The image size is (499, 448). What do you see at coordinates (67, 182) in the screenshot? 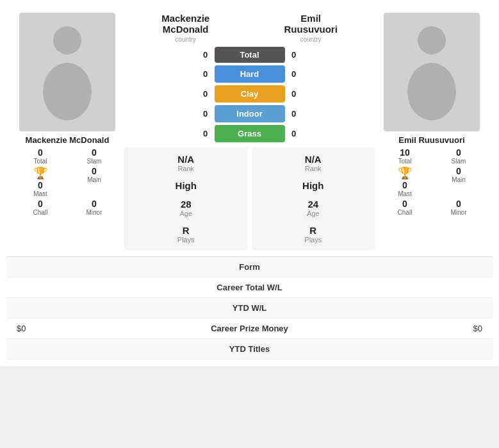
I see `left-player-stats: 0 Total 0 Slam 🏆 0 Mast 0 Main 0` at bounding box center [67, 182].